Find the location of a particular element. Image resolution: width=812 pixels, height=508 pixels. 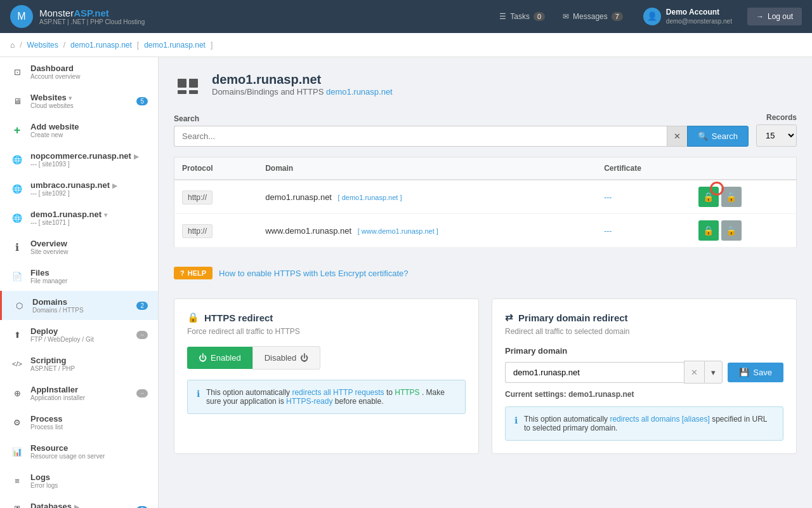

sidebar-item-resource: 📊 Resource Resource usage on server is located at coordinates (79, 451).